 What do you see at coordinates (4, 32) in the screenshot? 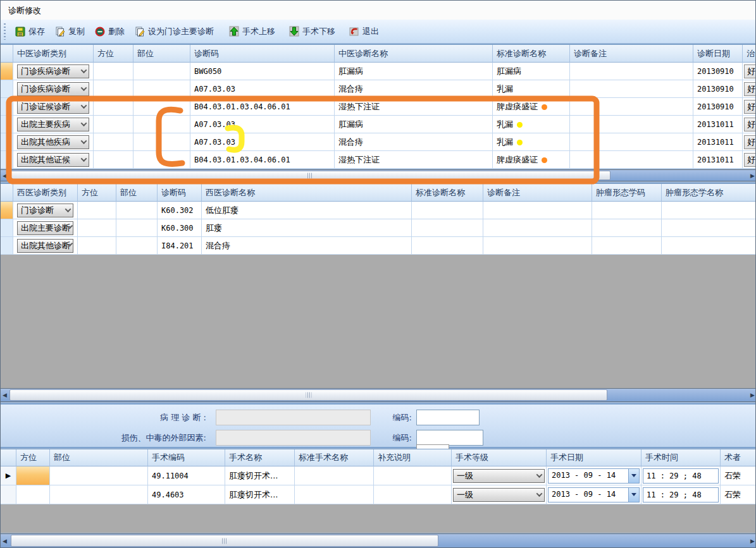
I see `toolbar-grip` at bounding box center [4, 32].